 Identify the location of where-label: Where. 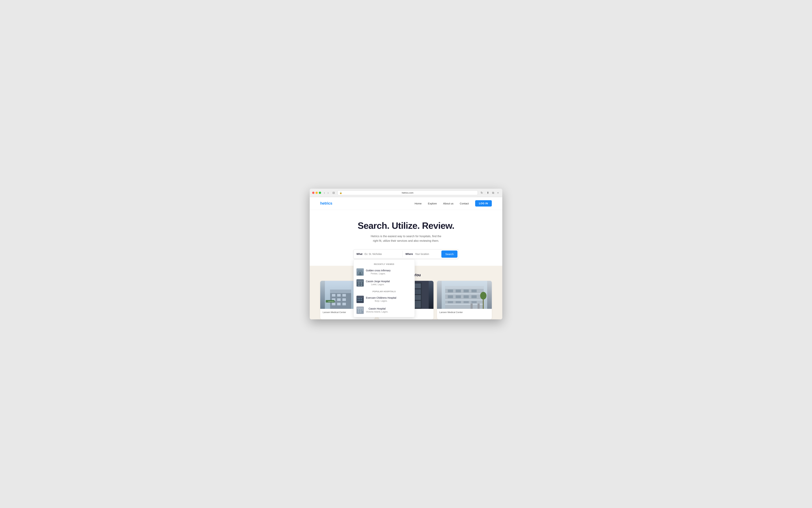
(409, 254).